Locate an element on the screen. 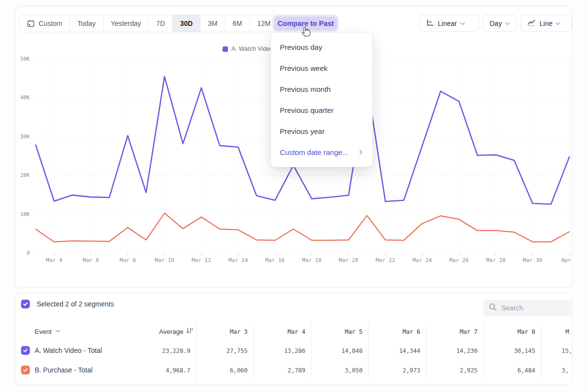  x-axis-tick-label: Mar 20 is located at coordinates (349, 260).